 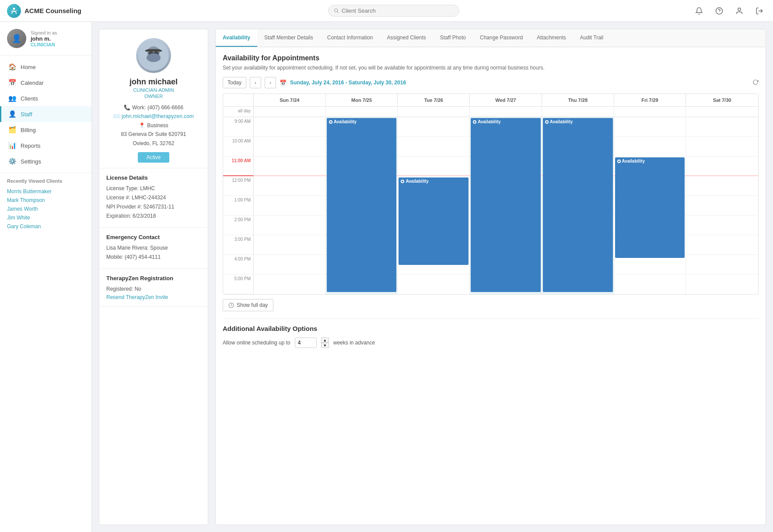 I want to click on logout-icon, so click(x=759, y=11).